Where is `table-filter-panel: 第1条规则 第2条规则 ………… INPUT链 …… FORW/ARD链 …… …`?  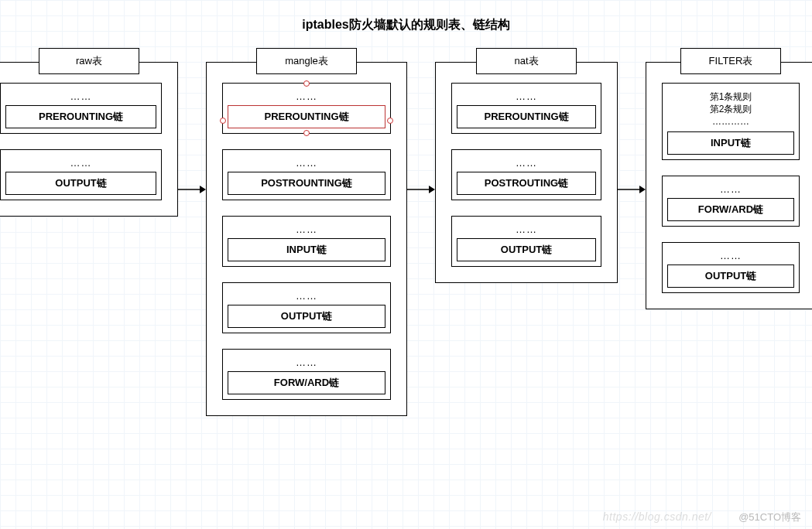
table-filter-panel: 第1条规则 第2条规则 ………… INPUT链 …… FORW/ARD链 …… … is located at coordinates (729, 186).